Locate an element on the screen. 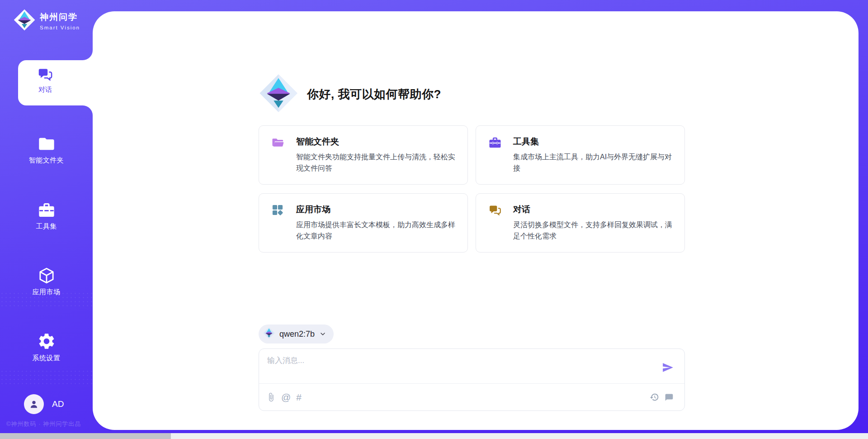 This screenshot has height=439, width=868. card-smart-folder: 智能文件夹 智能文件夹功能支持批量文件上传与清洗，轻松实现文件问答 is located at coordinates (363, 155).